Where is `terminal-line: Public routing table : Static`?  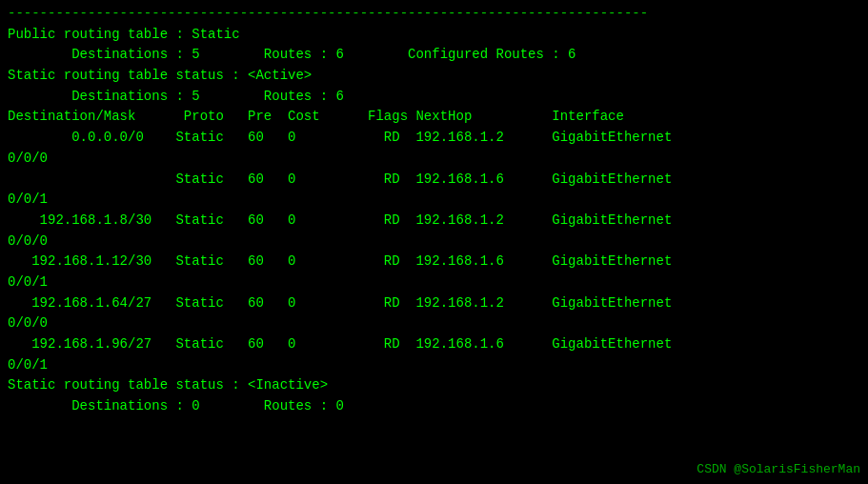
terminal-line: Public routing table : Static is located at coordinates (434, 35).